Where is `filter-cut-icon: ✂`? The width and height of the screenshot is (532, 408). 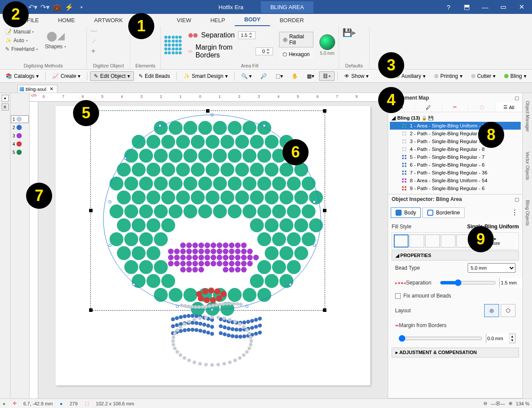 filter-cut-icon: ✂ is located at coordinates (456, 107).